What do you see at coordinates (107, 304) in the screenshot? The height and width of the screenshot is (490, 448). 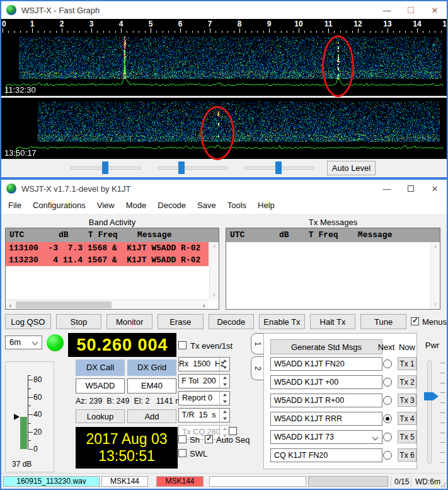 I see `band-activity-hscrollbar: ‹ ›` at bounding box center [107, 304].